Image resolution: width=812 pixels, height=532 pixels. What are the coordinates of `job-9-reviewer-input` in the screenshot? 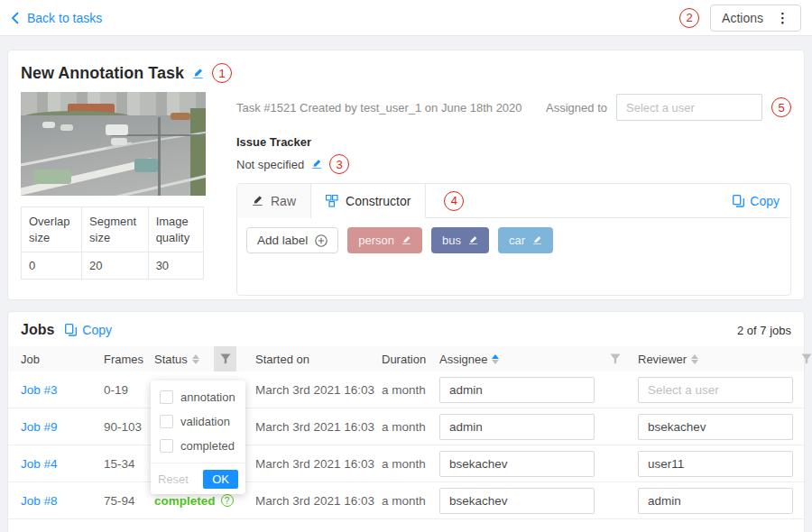 It's located at (715, 427).